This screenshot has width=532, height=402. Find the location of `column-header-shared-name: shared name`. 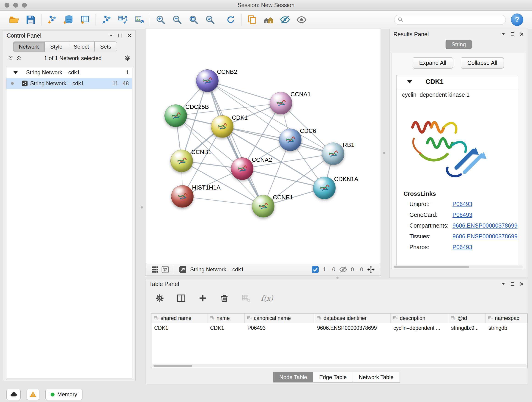

column-header-shared-name: shared name is located at coordinates (179, 318).